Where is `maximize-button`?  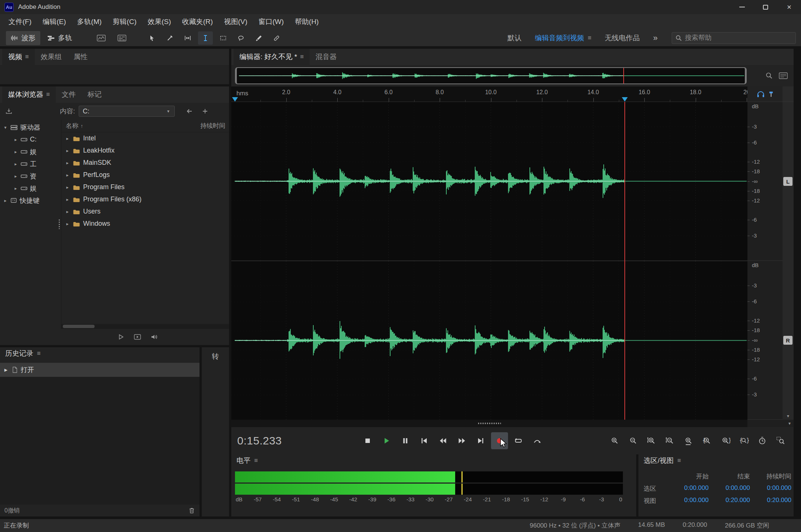 maximize-button is located at coordinates (766, 7).